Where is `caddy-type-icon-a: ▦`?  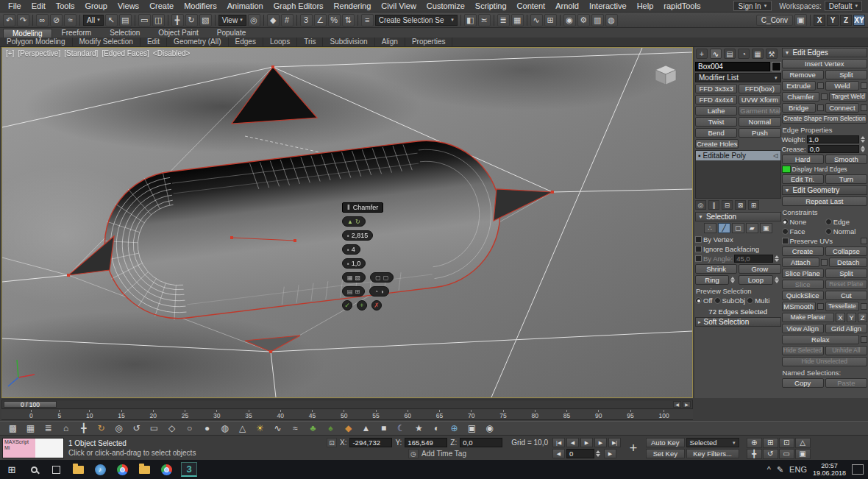
caddy-type-icon-a: ▦ is located at coordinates (350, 278).